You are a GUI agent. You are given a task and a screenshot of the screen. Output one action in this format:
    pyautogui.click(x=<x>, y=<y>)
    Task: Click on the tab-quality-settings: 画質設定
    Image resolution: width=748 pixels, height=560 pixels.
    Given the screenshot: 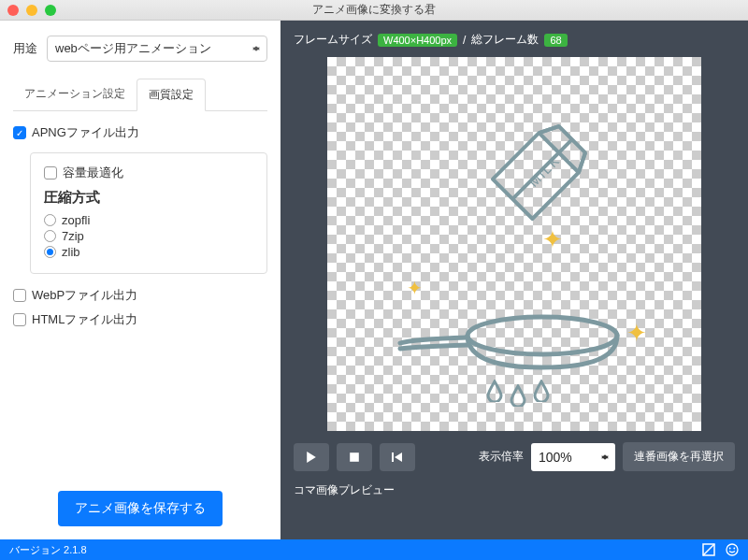 What is the action you would take?
    pyautogui.click(x=171, y=95)
    